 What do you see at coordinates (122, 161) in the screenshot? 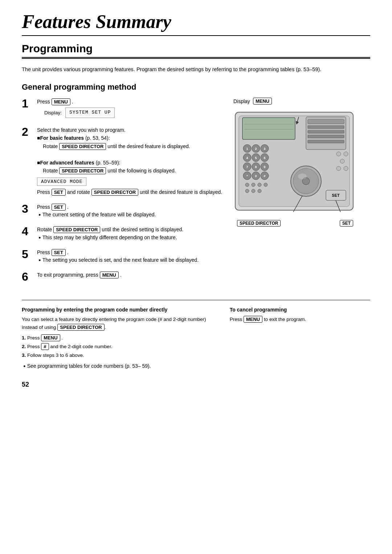
I see `step-2: 2 Select the feature you wish to program…` at bounding box center [122, 161].